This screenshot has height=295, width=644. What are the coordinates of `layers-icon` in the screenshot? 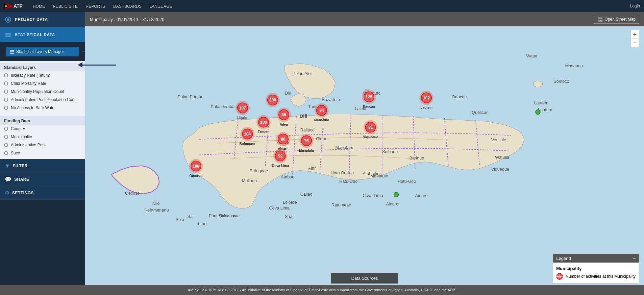 It's located at (8, 35).